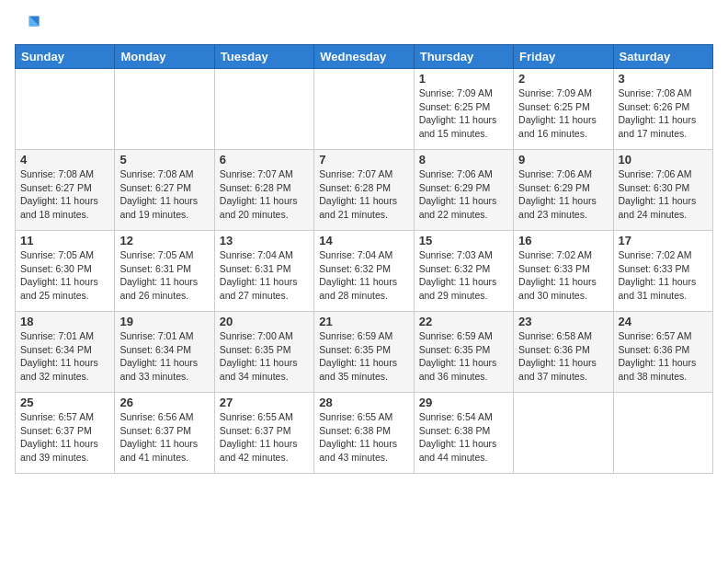  I want to click on weekday-header: SundayMondayTuesdayWednesdayThursdayFrid…, so click(364, 57).